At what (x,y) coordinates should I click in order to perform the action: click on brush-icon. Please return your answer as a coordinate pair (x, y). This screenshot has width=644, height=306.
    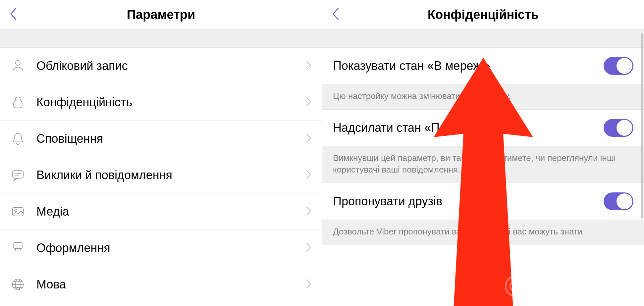
    Looking at the image, I should click on (18, 248).